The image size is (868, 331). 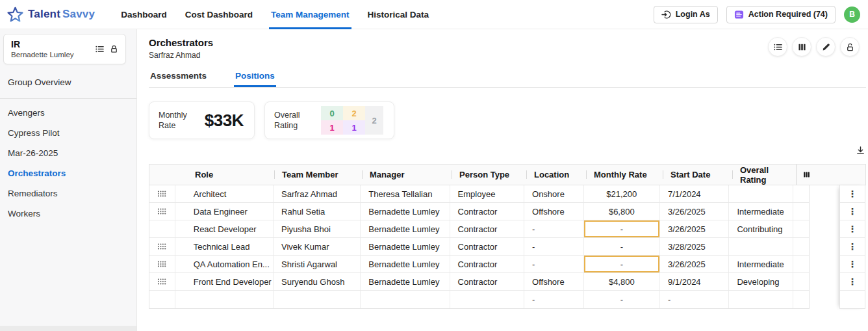 I want to click on sidebar-item-group-overview: Group Overview, so click(x=72, y=82).